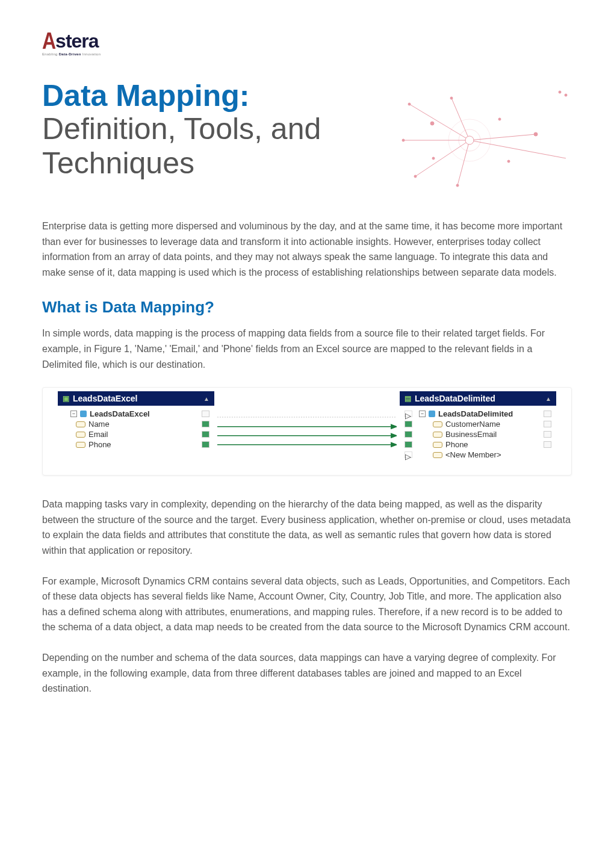 The height and width of the screenshot is (868, 614). What do you see at coordinates (136, 435) in the screenshot?
I see `source-field-row: Email` at bounding box center [136, 435].